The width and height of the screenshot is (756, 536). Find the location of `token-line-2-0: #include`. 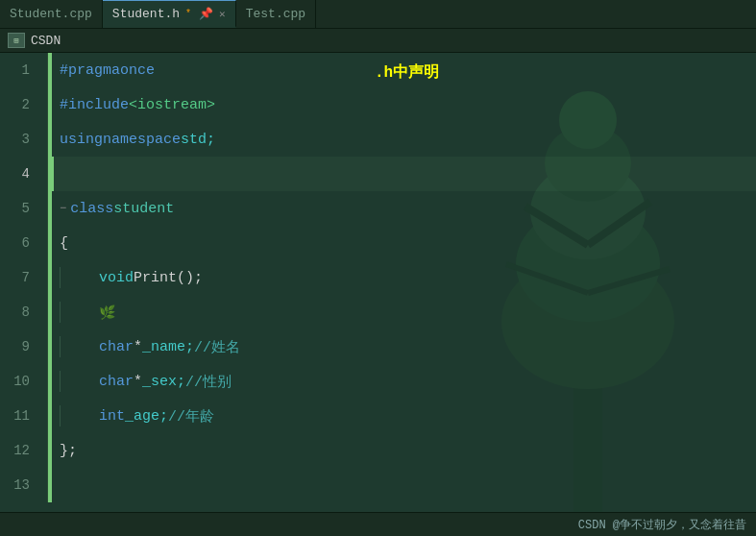

token-line-2-0: #include is located at coordinates (94, 106).